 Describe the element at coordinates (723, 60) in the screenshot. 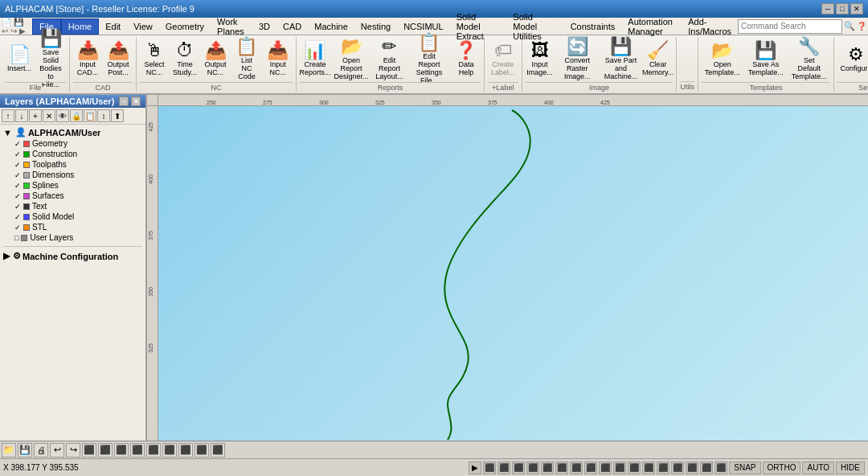

I see `open-template-button: 📂 OpenTemplate...` at that location.